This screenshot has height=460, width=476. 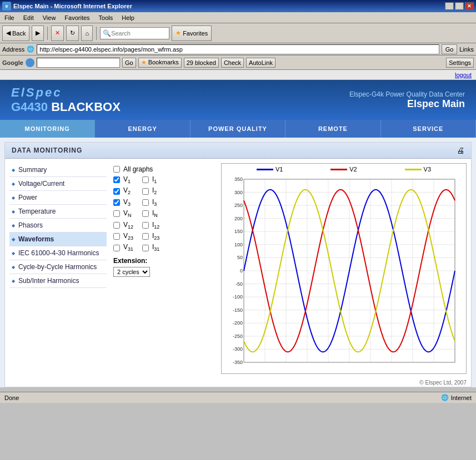 What do you see at coordinates (31, 49) in the screenshot?
I see `address-icon: 🌐` at bounding box center [31, 49].